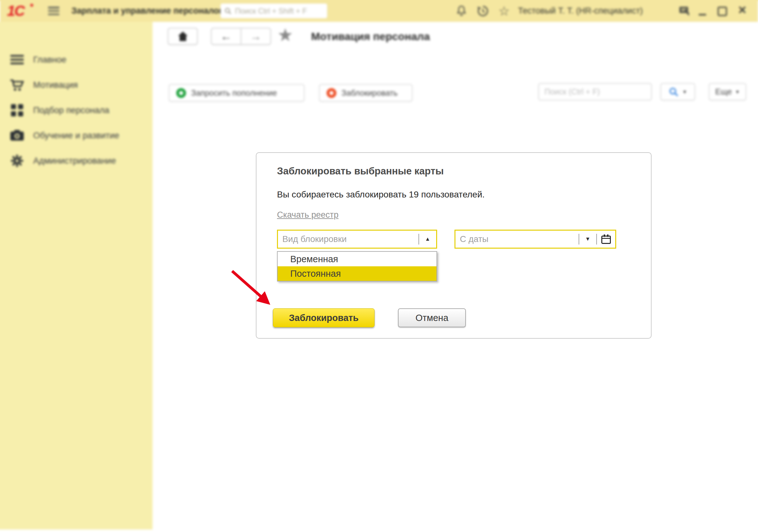 This screenshot has height=532, width=758. Describe the element at coordinates (32, 5) in the screenshot. I see `logo-dot-icon` at that location.